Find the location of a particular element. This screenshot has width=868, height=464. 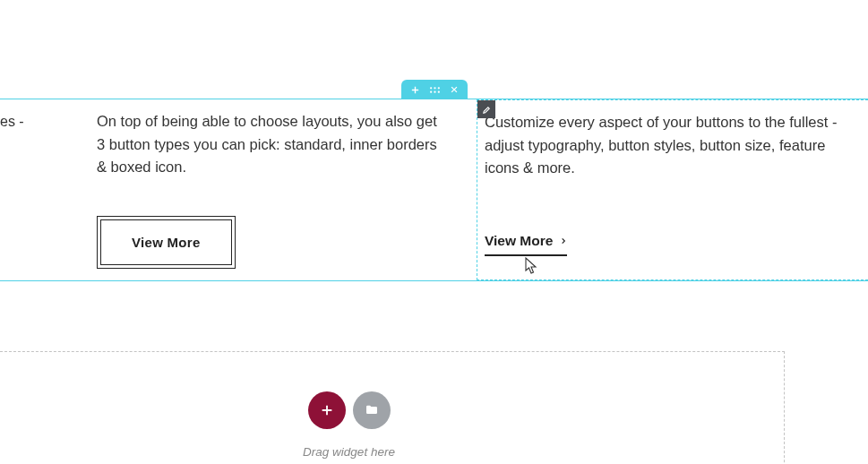

view-more-link-button: View More is located at coordinates (526, 245).